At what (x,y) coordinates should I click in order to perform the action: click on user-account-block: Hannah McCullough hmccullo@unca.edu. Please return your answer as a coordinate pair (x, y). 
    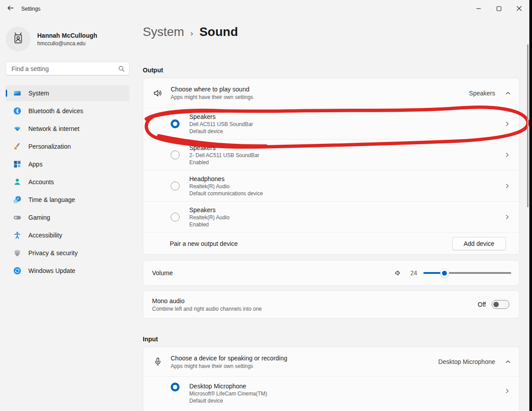
    Looking at the image, I should click on (71, 39).